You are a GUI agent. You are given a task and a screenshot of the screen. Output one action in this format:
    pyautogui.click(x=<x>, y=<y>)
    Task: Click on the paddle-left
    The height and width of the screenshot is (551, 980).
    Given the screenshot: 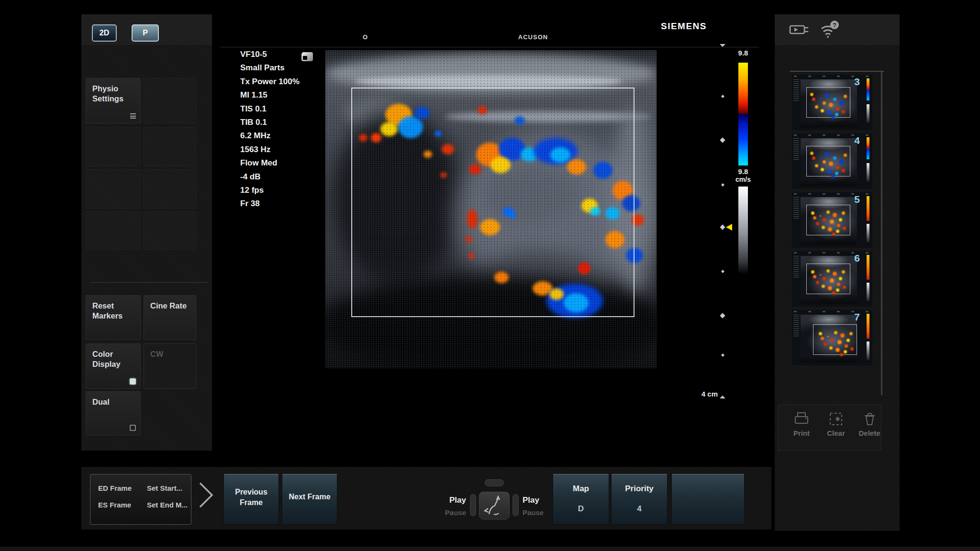 What is the action you would take?
    pyautogui.click(x=473, y=505)
    